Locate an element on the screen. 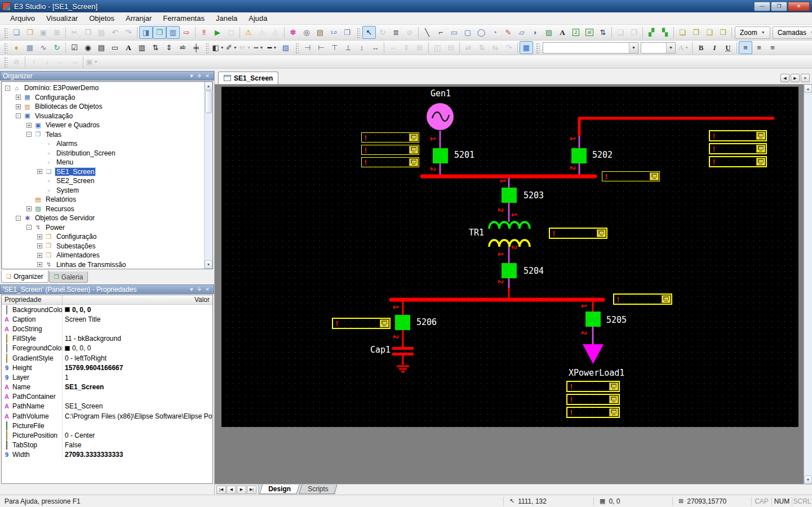 The height and width of the screenshot is (507, 812). run-application-button: ▶ is located at coordinates (218, 33).